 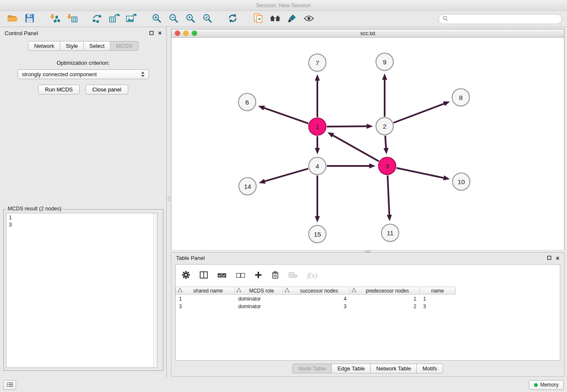 I want to click on import-table-button, so click(x=72, y=19).